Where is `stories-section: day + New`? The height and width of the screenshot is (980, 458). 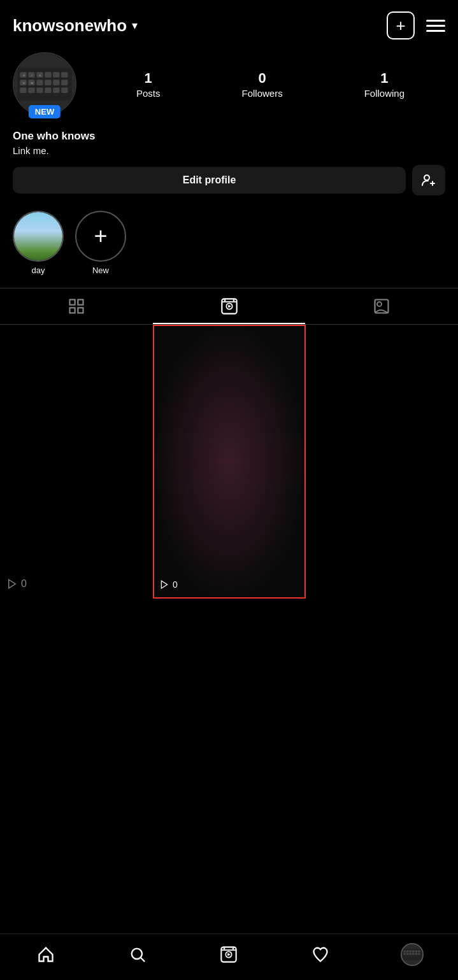
stories-section: day + New is located at coordinates (229, 246).